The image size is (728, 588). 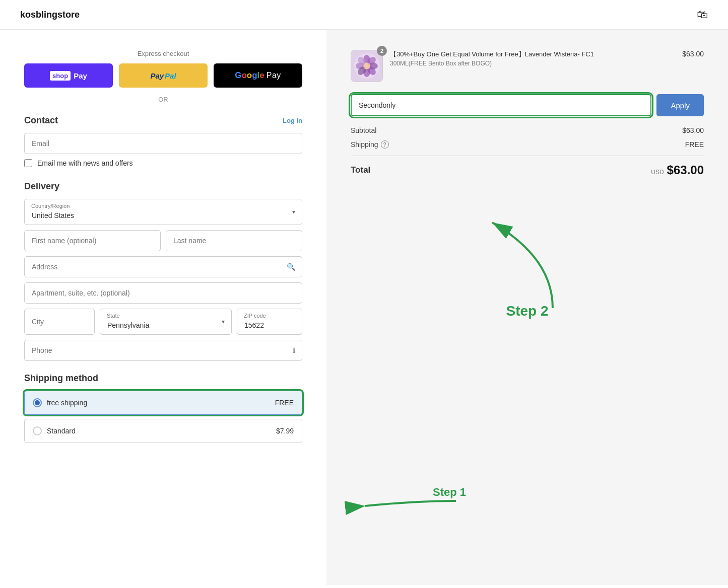 I want to click on discount-code-field, so click(x=501, y=105).